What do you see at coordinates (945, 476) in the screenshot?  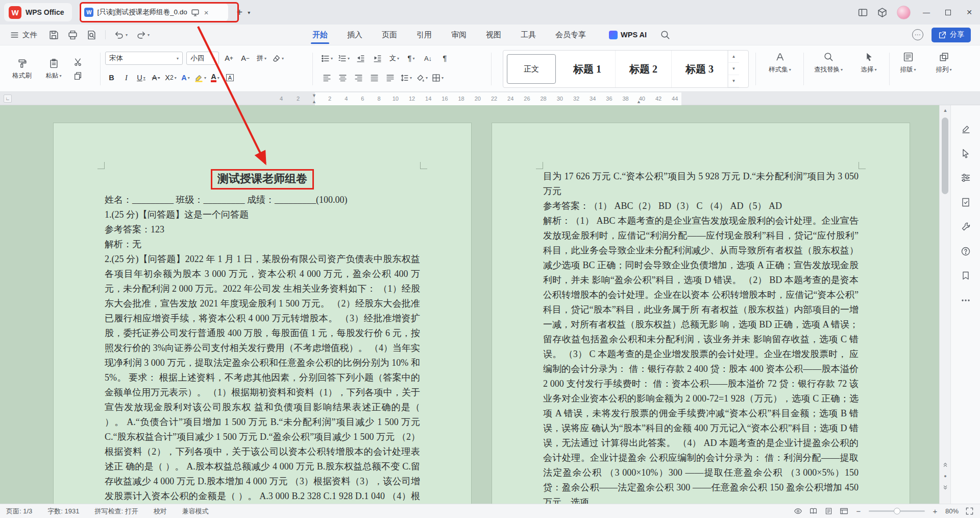 I see `select-browse-object-button: ●` at bounding box center [945, 476].